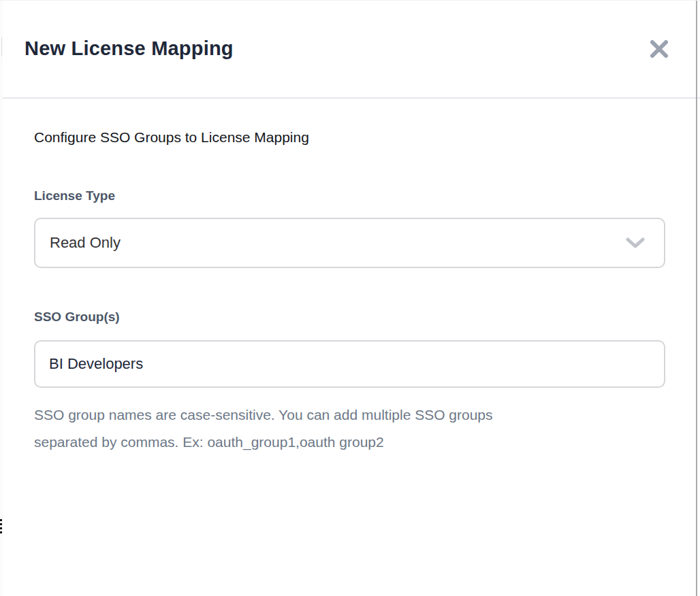  Describe the element at coordinates (697, 298) in the screenshot. I see `modal-right-edge-line` at that location.